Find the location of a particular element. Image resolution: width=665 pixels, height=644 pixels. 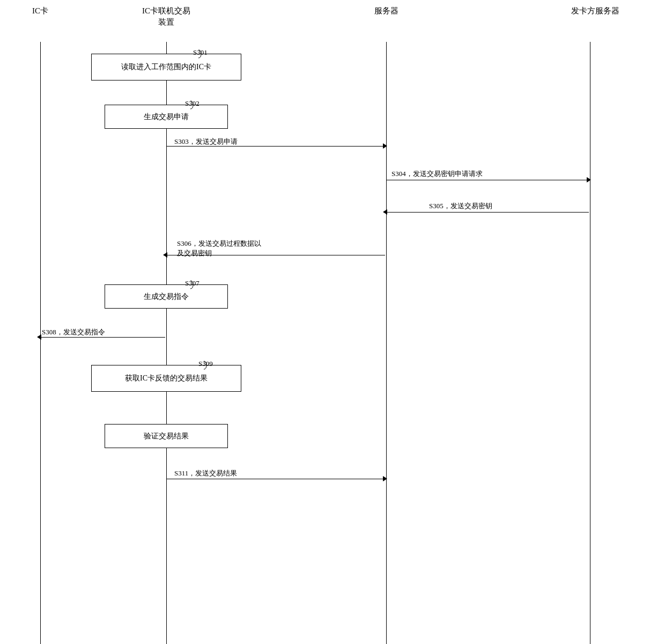

arrowhead-s305 is located at coordinates (385, 212).